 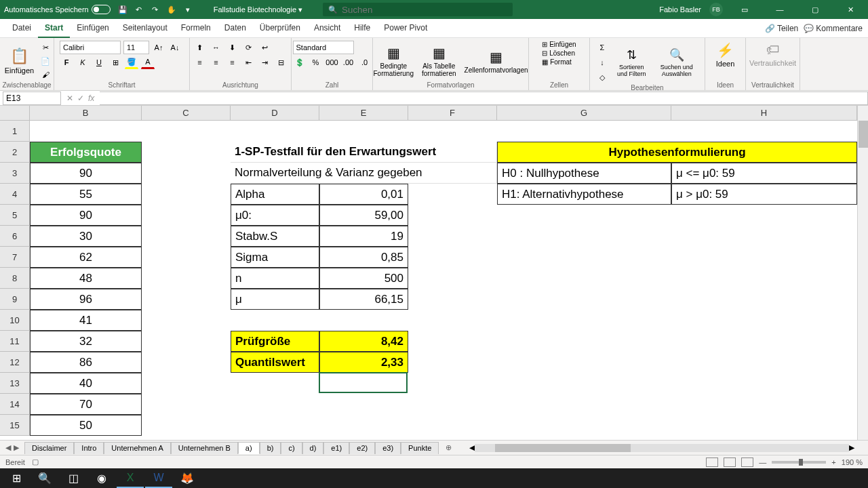 What do you see at coordinates (275, 300) in the screenshot?
I see `cell-D9: μ` at bounding box center [275, 300].